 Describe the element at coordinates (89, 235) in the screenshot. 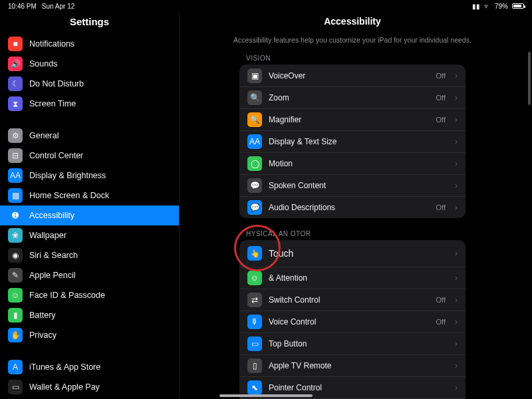

I see `sidebar-item-wallpaper: ❀Wallpaper` at that location.